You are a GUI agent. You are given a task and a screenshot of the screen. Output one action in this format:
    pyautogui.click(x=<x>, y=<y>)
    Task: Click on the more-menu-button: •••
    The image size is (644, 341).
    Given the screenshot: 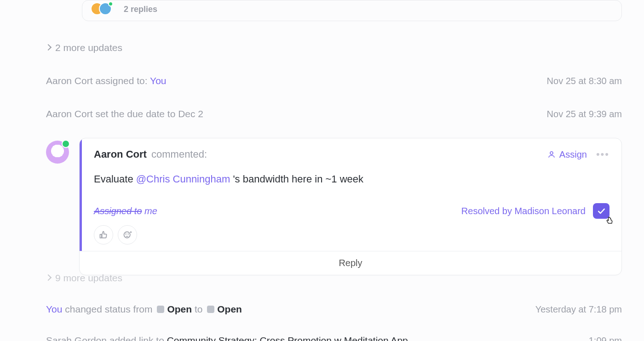 What is the action you would take?
    pyautogui.click(x=603, y=154)
    